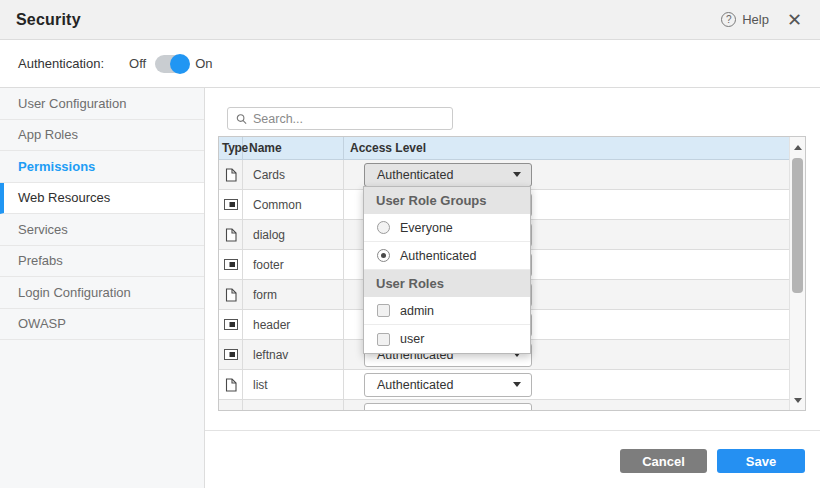  Describe the element at coordinates (447, 311) in the screenshot. I see `dropdown-option-admin: admin` at that location.